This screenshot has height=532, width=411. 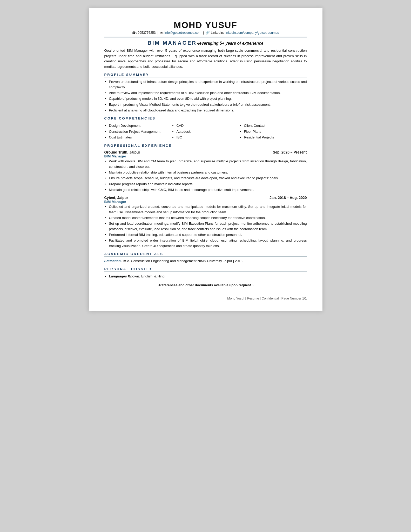 I want to click on languages-value: English, & Hindi, so click(x=153, y=276).